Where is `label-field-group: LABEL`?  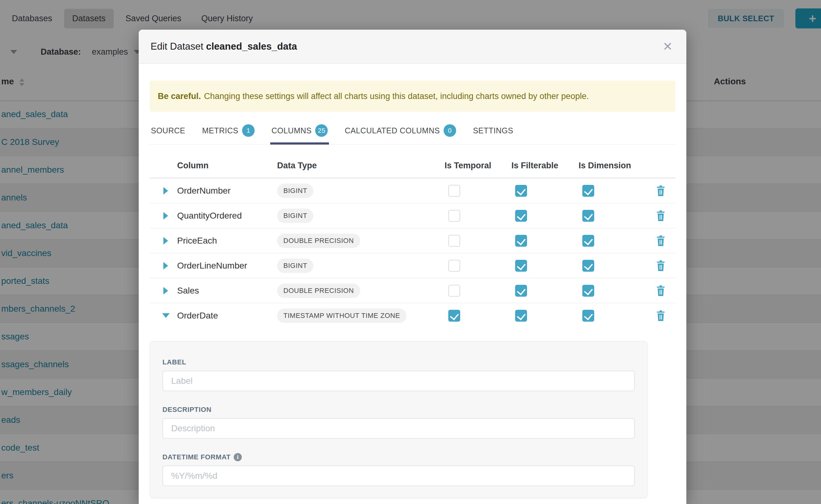 label-field-group: LABEL is located at coordinates (399, 375).